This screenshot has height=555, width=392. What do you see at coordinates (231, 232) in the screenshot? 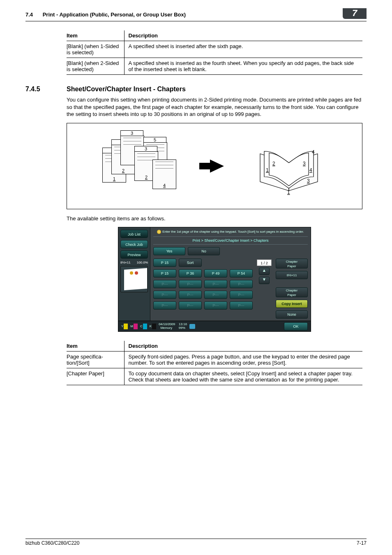
I see `panel-tip: Enter the 1st page of the chapter using …` at bounding box center [231, 232].